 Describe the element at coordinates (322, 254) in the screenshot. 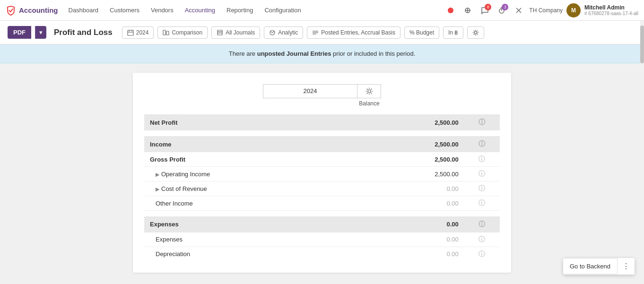

I see `depreciation-row: Depreciation 0.00 ⓘ` at that location.